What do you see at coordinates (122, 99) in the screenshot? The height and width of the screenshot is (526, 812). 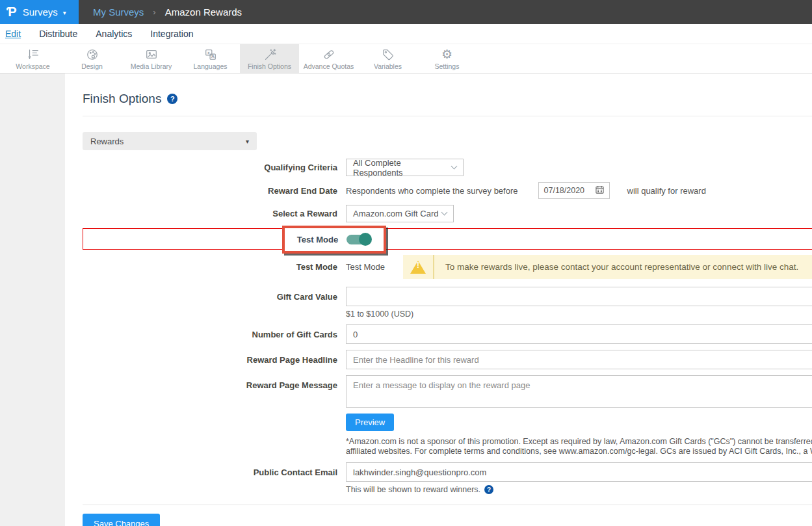 I see `page-title: Finish Options` at bounding box center [122, 99].